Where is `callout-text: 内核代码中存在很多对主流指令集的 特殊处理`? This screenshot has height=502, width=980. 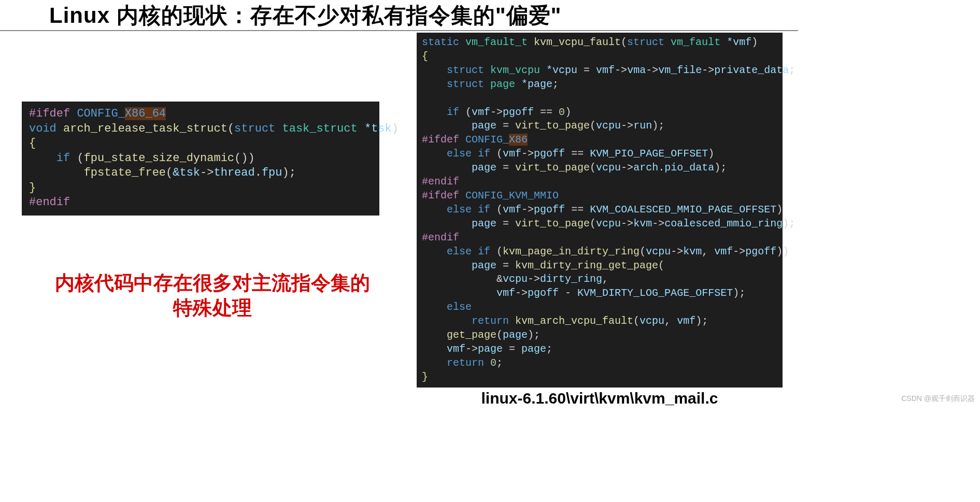
callout-text: 内核代码中存在很多对主流指令集的 特殊处理 is located at coordinates (212, 295).